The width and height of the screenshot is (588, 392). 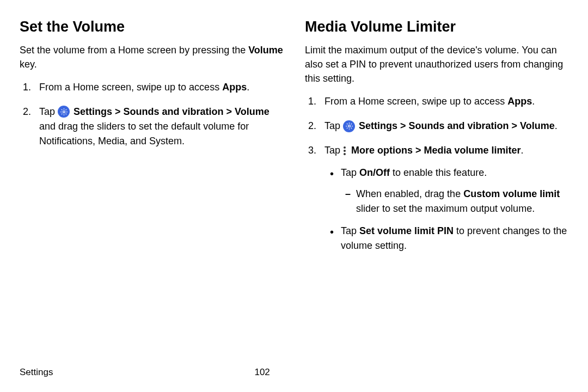 I want to click on intro-media-limiter: Limit the maximum output of the device's…, so click(x=437, y=64).